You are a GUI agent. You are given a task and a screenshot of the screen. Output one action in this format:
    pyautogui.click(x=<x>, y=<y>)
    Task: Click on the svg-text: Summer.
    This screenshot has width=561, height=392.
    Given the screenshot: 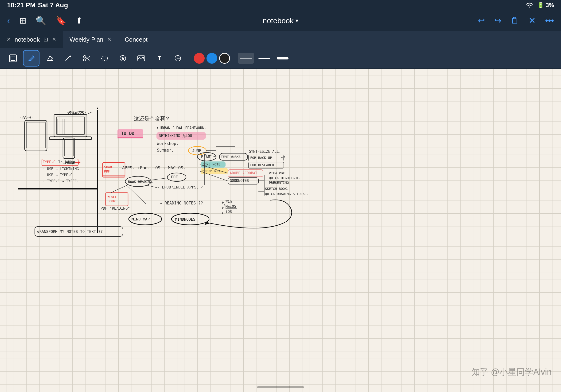 What is the action you would take?
    pyautogui.click(x=165, y=150)
    